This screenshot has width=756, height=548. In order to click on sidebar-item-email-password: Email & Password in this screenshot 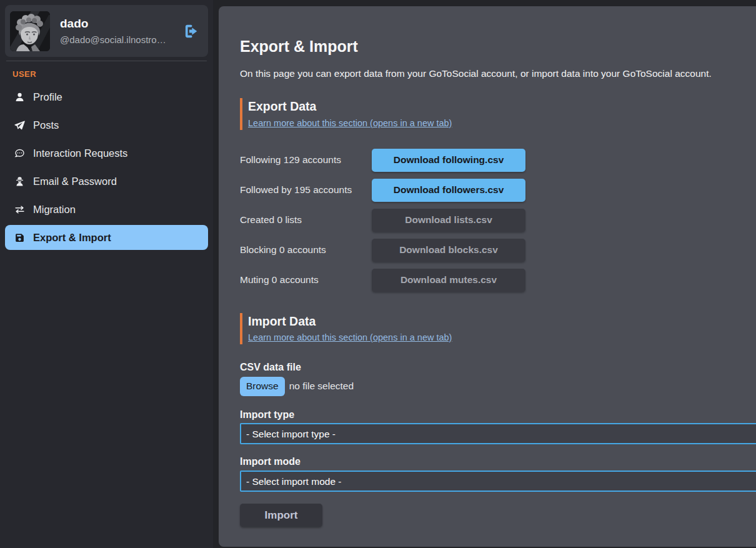, I will do `click(106, 181)`.